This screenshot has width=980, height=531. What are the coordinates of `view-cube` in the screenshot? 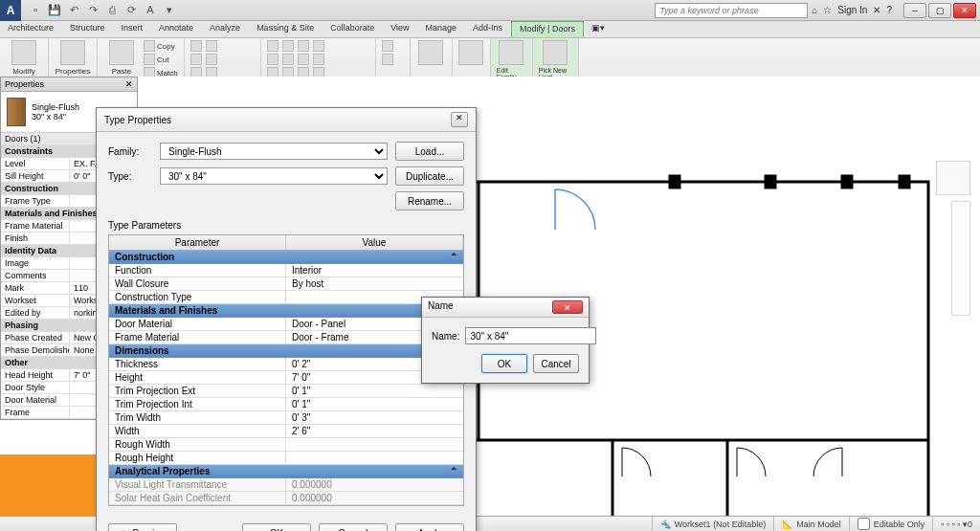 It's located at (953, 178).